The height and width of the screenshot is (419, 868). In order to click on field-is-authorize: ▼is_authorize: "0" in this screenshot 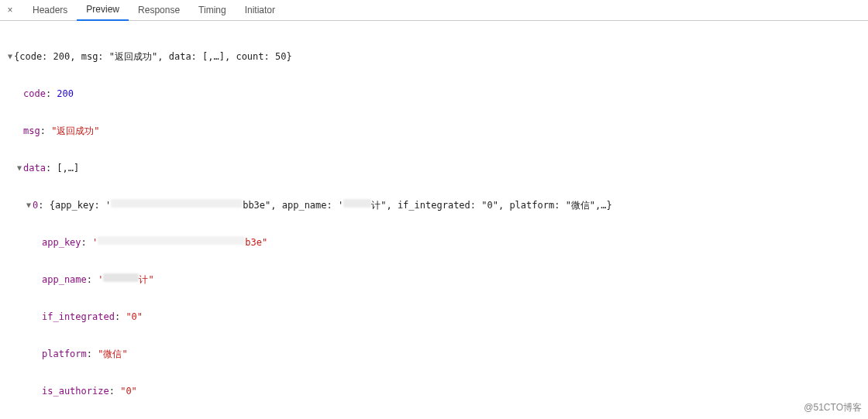, I will do `click(437, 391)`.